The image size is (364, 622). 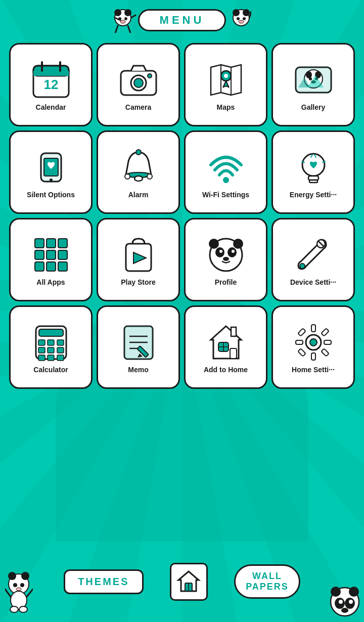 What do you see at coordinates (313, 370) in the screenshot?
I see `home-settings-label: Home Setti···` at bounding box center [313, 370].